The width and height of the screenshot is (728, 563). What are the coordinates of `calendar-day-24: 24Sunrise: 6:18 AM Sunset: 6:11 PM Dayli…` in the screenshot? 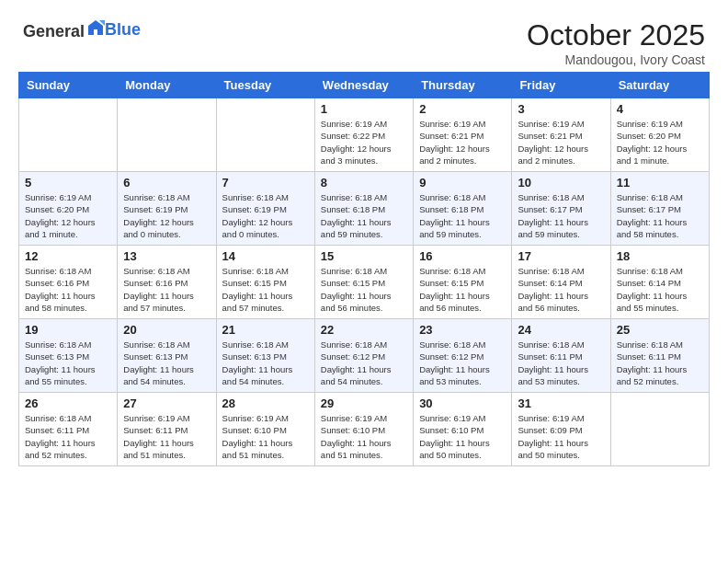 It's located at (561, 356).